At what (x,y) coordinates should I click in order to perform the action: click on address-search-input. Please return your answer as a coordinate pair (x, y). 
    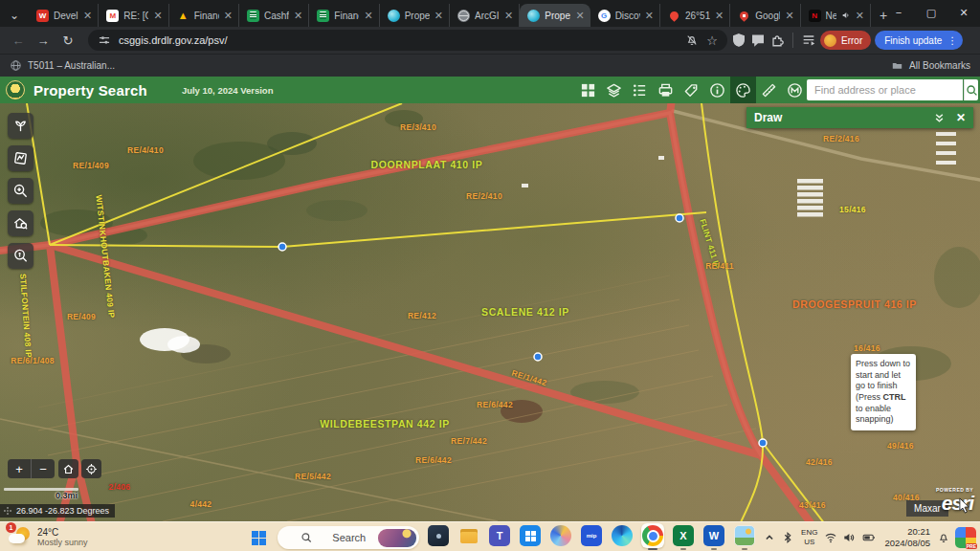
    Looking at the image, I should click on (884, 90).